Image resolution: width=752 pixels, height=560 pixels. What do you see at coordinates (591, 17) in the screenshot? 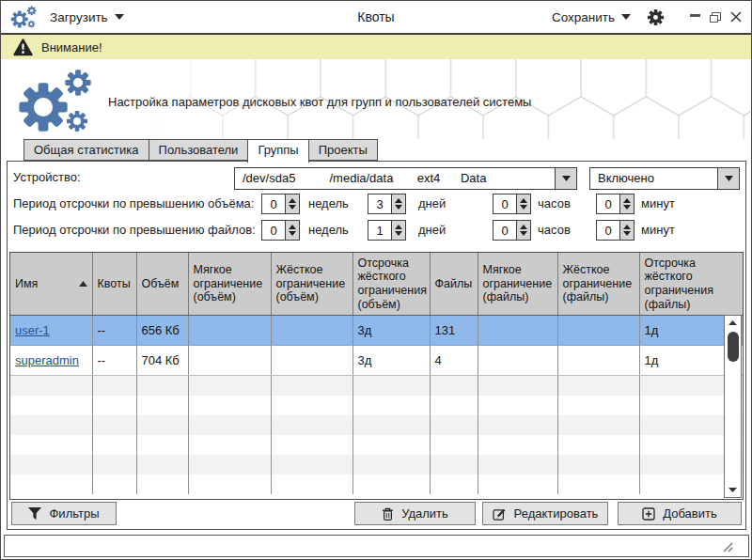
I see `save-menu-button: Сохранить` at bounding box center [591, 17].